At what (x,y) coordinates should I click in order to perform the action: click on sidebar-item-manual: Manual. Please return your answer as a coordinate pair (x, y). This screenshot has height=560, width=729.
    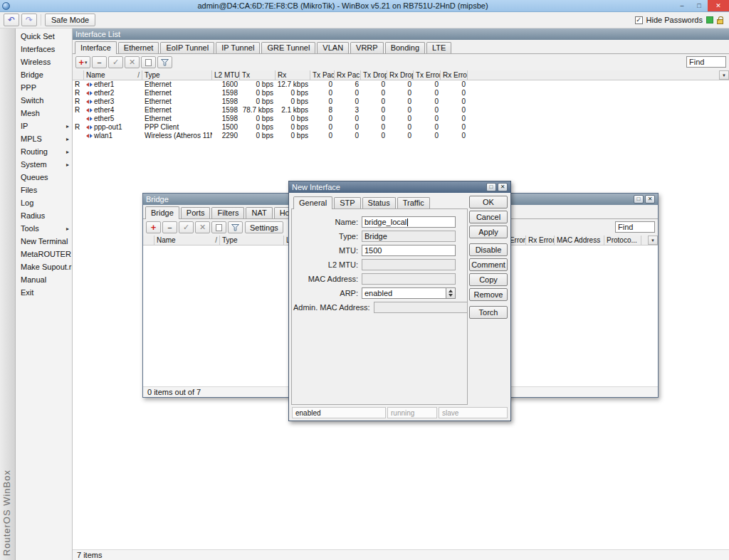
    Looking at the image, I should click on (44, 280).